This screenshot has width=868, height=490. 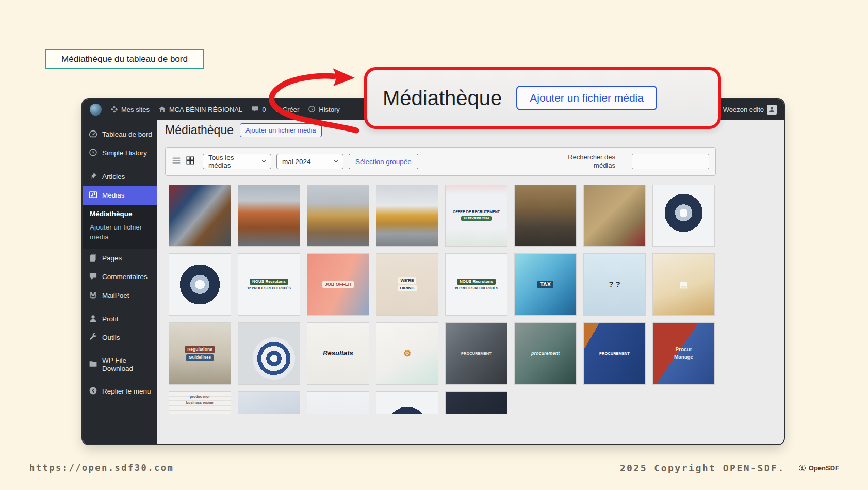 What do you see at coordinates (135, 109) in the screenshot?
I see `my-sites-label: Mes sites` at bounding box center [135, 109].